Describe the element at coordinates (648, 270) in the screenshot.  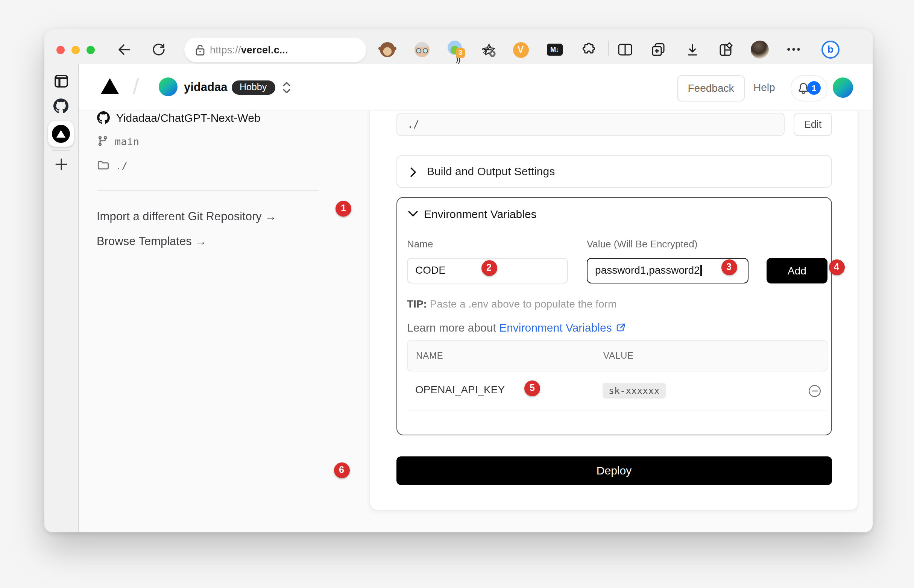
I see `env-value-text: password1,password2` at that location.